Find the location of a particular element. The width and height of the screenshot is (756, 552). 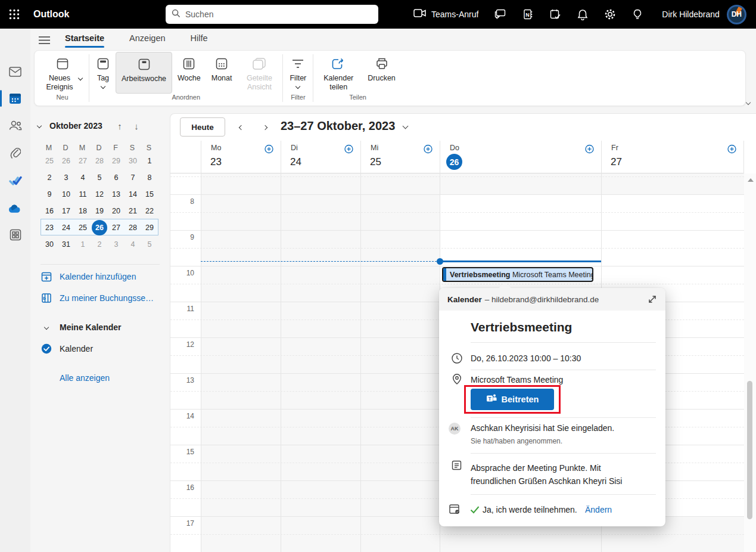

minical-day-cell: 12 is located at coordinates (99, 194).